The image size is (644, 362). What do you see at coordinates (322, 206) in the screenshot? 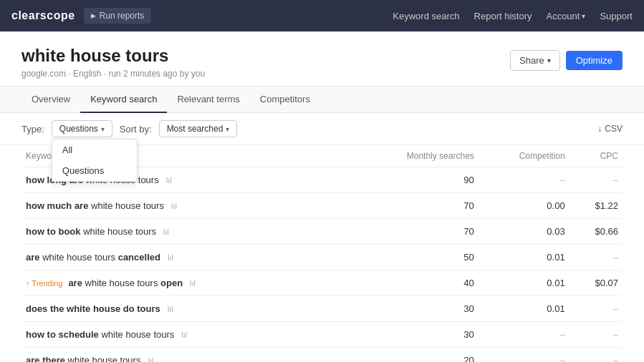
I see `table-row: how much are white house tourslıl700.00$…` at bounding box center [322, 206].